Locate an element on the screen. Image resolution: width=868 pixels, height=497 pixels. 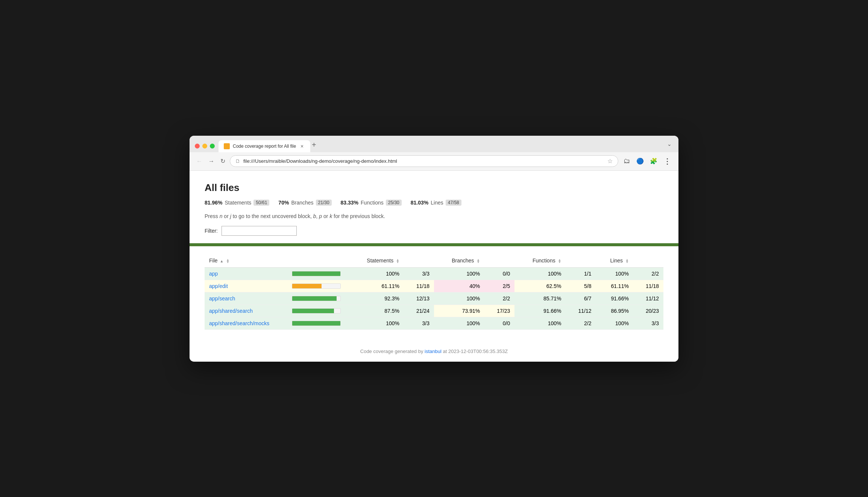
functions-pct: 83.33% is located at coordinates (350, 203).